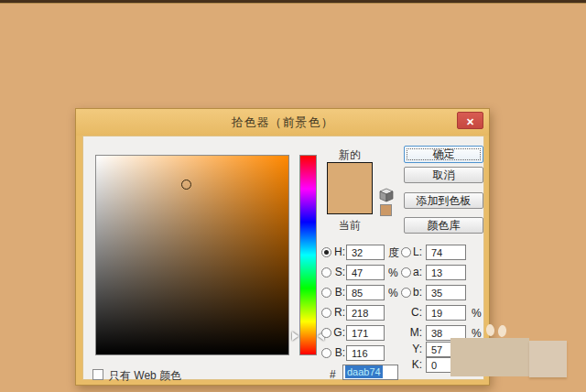 Image resolution: width=586 pixels, height=392 pixels. I want to click on web-gamut-cube-icon, so click(386, 195).